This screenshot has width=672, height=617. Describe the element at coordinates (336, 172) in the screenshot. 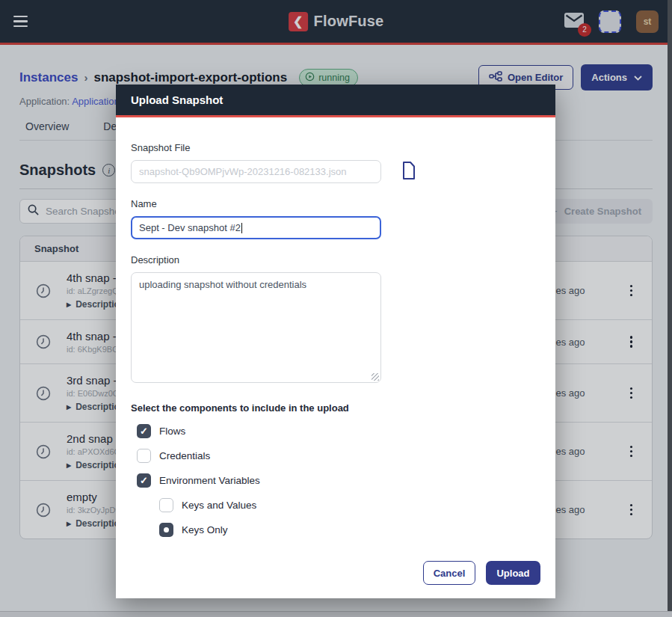

I see `file-row` at that location.